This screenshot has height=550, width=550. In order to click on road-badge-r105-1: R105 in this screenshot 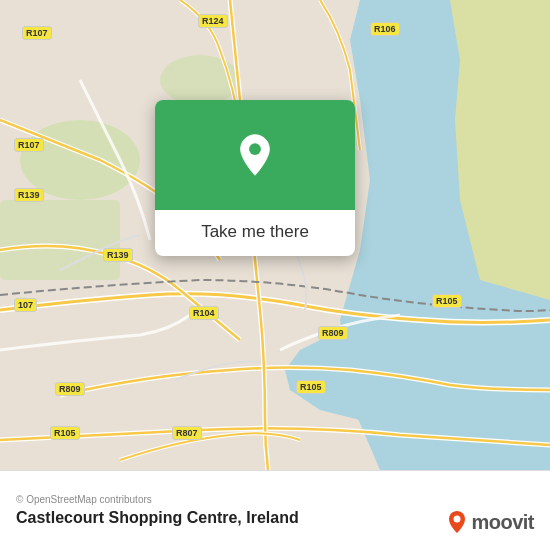, I will do `click(447, 301)`.